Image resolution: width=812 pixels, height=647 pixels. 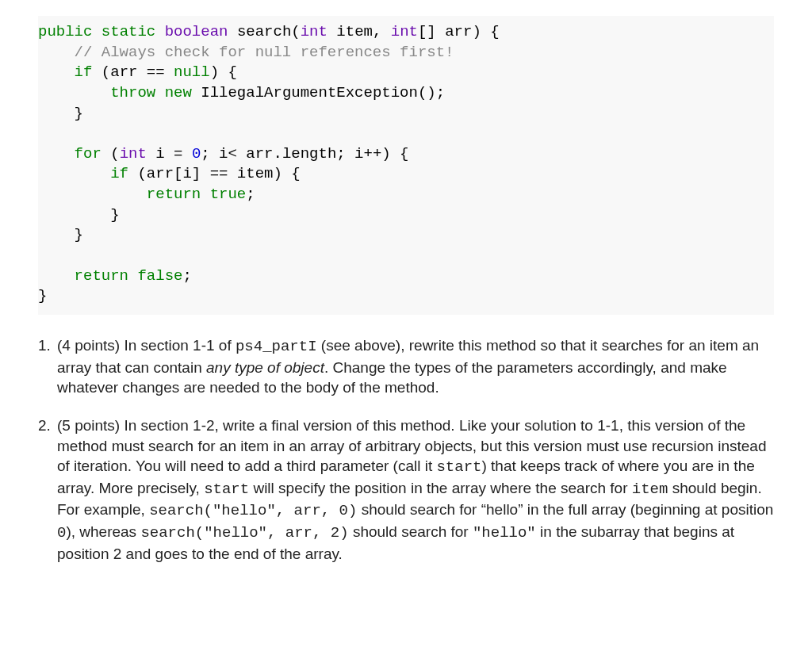 I want to click on code-token: ) {, so click(x=224, y=72).